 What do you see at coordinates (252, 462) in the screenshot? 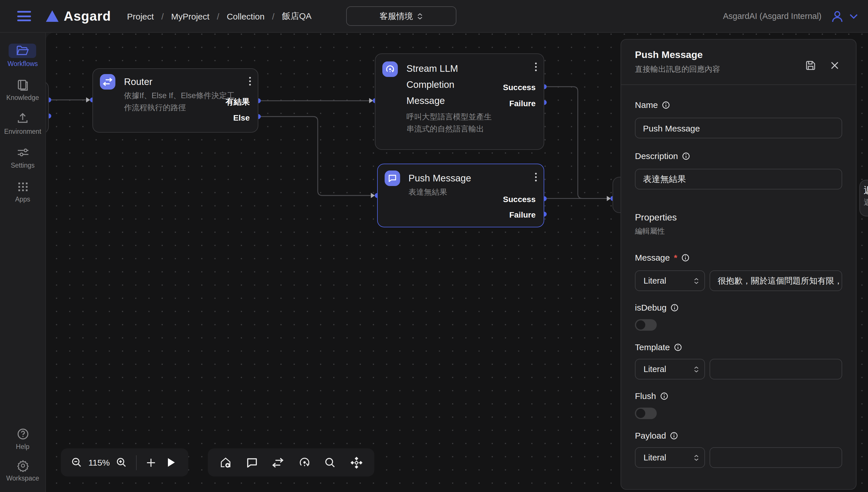
I see `push-message-tool-icon` at bounding box center [252, 462].